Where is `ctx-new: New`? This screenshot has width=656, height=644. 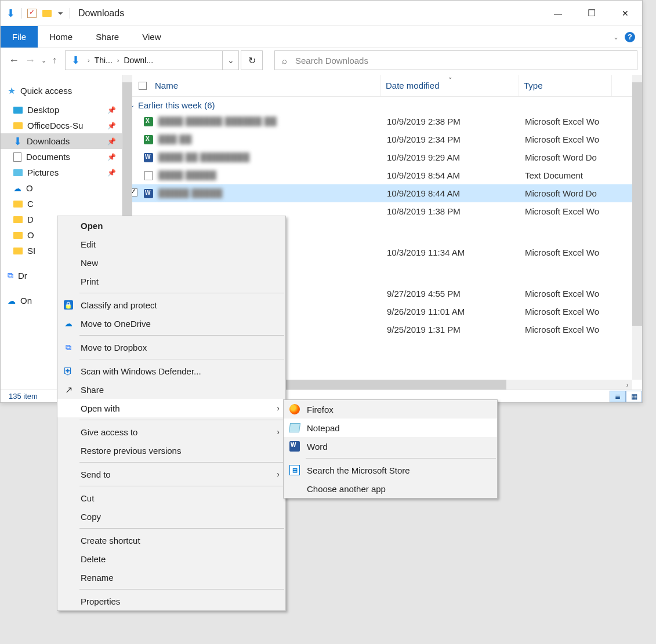 ctx-new: New is located at coordinates (172, 263).